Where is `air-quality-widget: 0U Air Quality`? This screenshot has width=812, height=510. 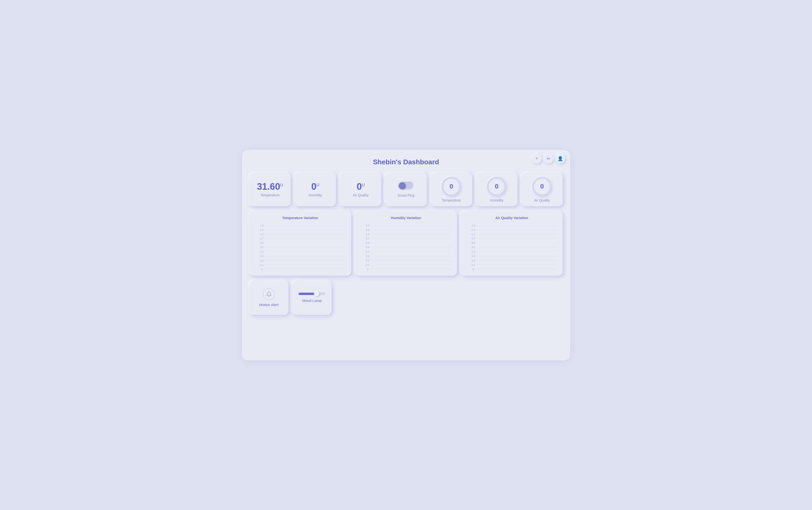
air-quality-widget: 0U Air Quality is located at coordinates (361, 189).